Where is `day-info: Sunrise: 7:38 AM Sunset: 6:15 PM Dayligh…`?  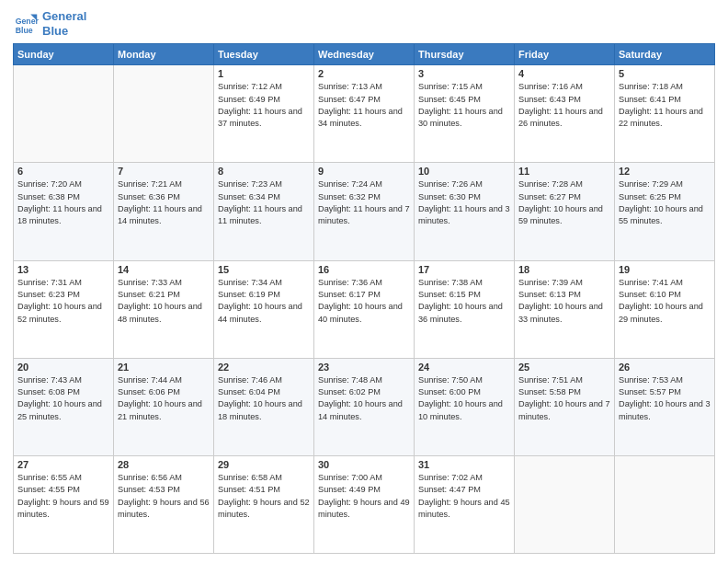 day-info: Sunrise: 7:38 AM Sunset: 6:15 PM Dayligh… is located at coordinates (464, 302).